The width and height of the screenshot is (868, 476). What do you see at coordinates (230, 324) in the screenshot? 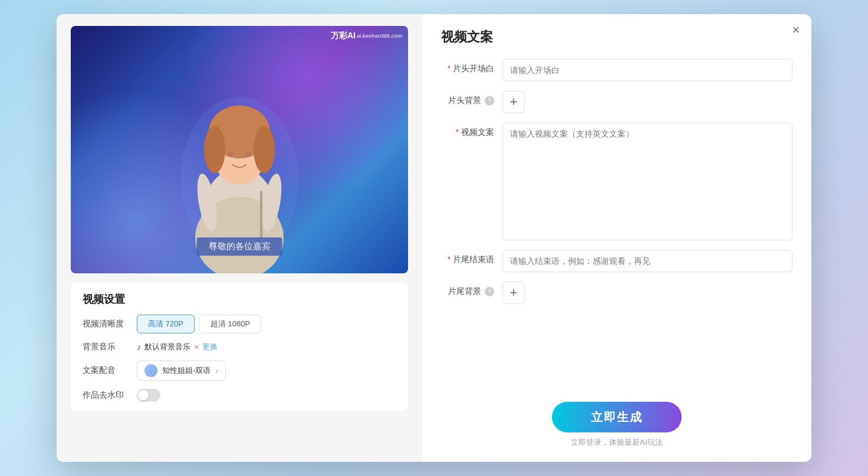
I see `quality-1080p-button: 超清 1080P` at bounding box center [230, 324].